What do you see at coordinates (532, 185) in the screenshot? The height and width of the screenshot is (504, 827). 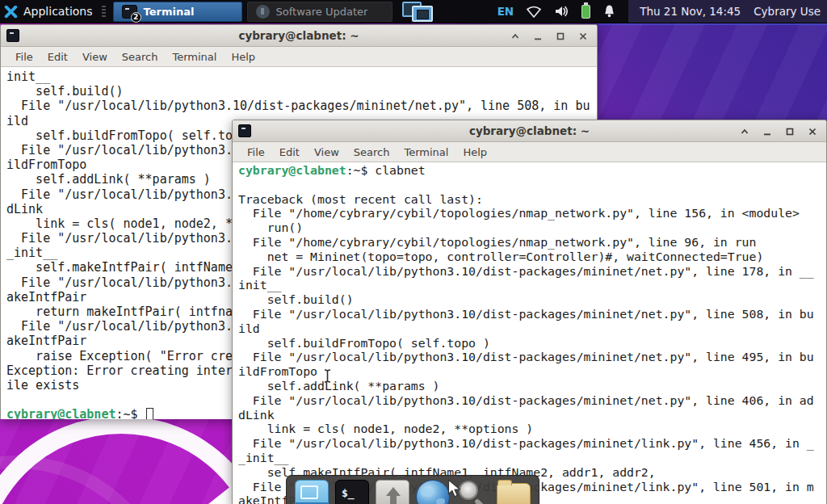 I see `terminal-line` at bounding box center [532, 185].